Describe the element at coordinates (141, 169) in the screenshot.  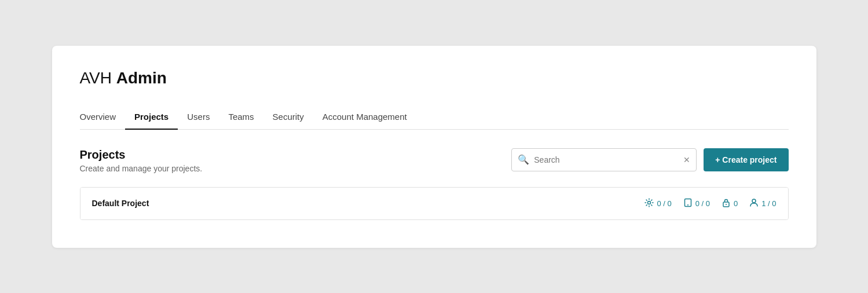
I see `section-subtitle: Create and manage your projects.` at that location.